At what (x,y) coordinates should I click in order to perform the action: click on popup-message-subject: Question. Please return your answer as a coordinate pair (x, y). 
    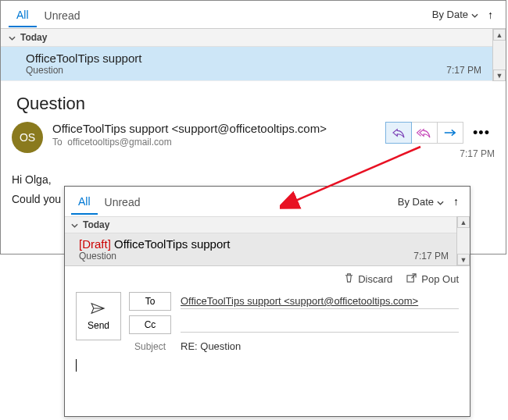
    Looking at the image, I should click on (263, 256).